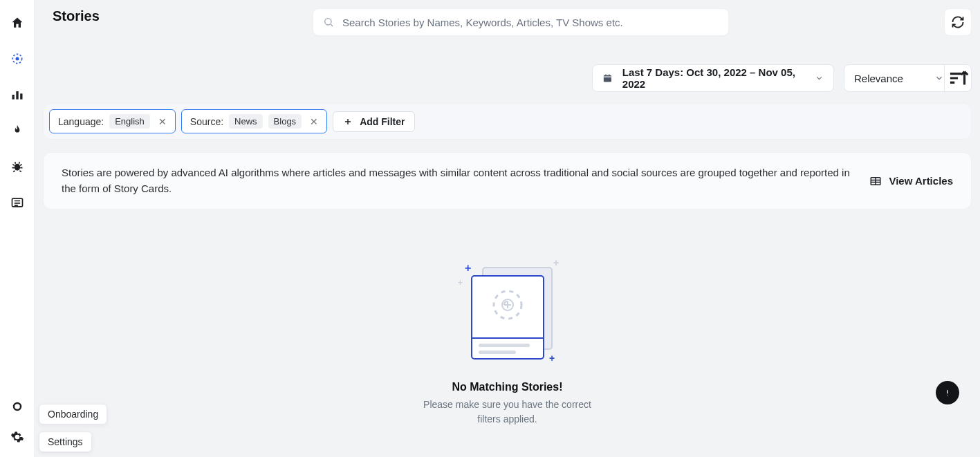 The height and width of the screenshot is (457, 980). I want to click on nav-onboarding, so click(17, 407).